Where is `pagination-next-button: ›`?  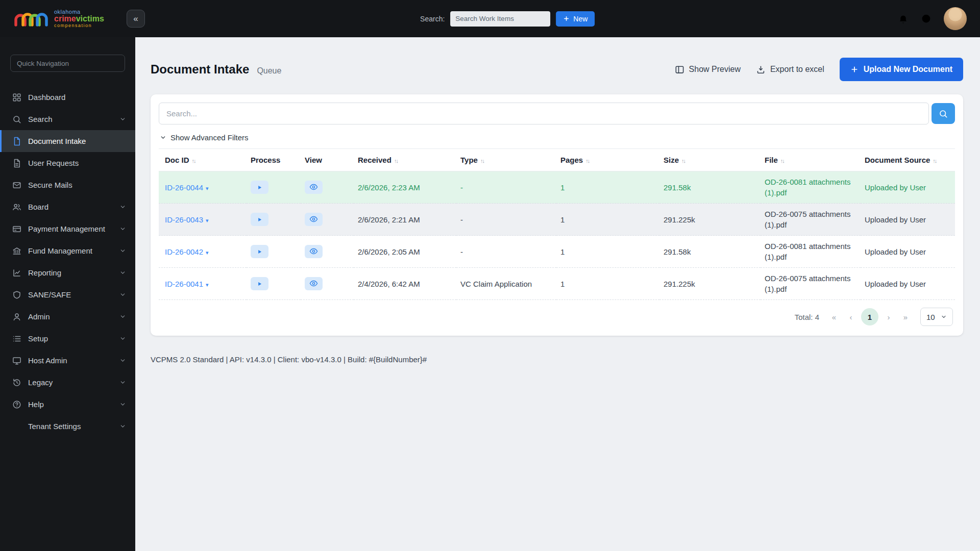
pagination-next-button: › is located at coordinates (889, 317).